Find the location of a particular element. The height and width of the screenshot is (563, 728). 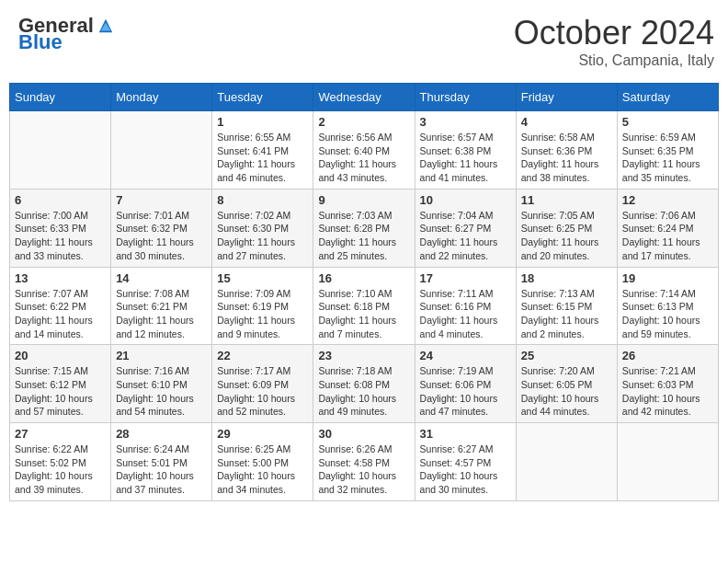

calendar-cell: 23Sunrise: 7:18 AMSunset: 6:08 PMDayligh… is located at coordinates (364, 385).